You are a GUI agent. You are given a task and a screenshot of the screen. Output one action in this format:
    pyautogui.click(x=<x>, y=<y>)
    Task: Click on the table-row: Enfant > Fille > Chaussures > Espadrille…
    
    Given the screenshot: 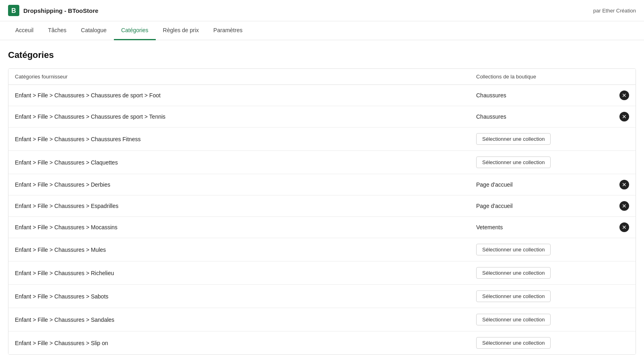 What is the action you would take?
    pyautogui.click(x=322, y=206)
    